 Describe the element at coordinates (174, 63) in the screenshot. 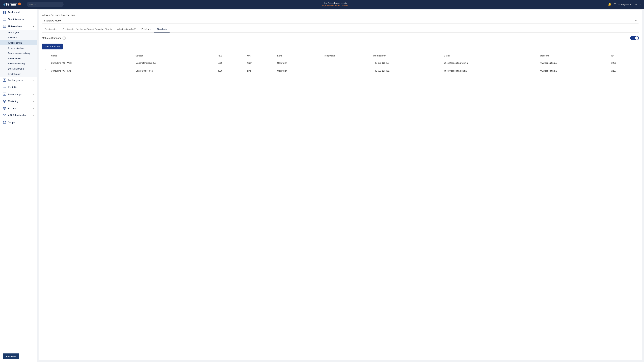

I see `row-strasse-0: Mariahilferstraße 356` at that location.